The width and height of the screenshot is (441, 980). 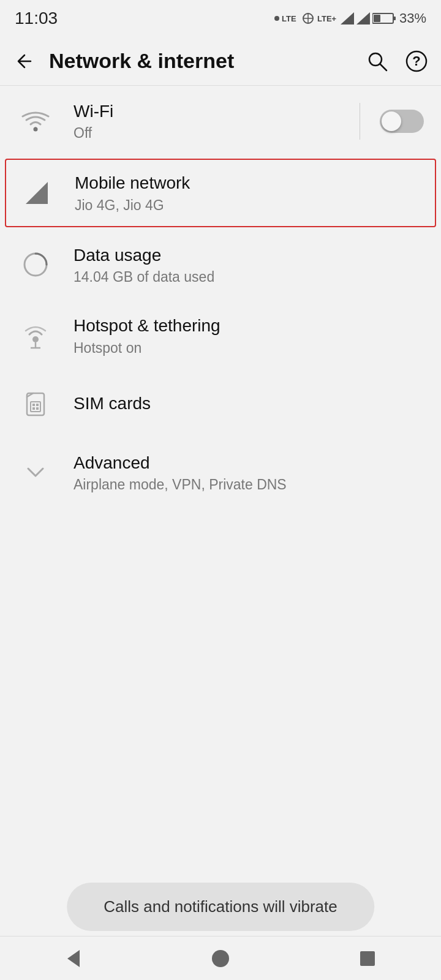 What do you see at coordinates (363, 18) in the screenshot?
I see `signal-bars-2-icon` at bounding box center [363, 18].